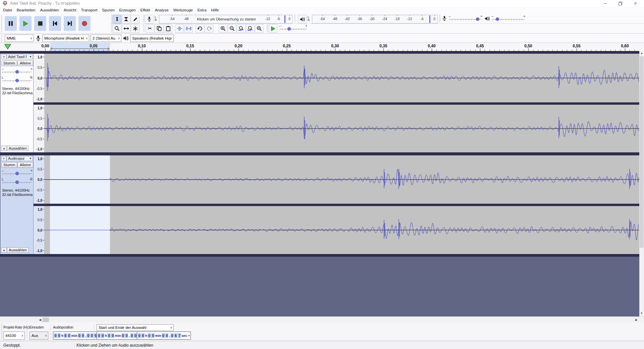 This screenshot has height=349, width=644. I want to click on play-speed-slider-thumb, so click(289, 29).